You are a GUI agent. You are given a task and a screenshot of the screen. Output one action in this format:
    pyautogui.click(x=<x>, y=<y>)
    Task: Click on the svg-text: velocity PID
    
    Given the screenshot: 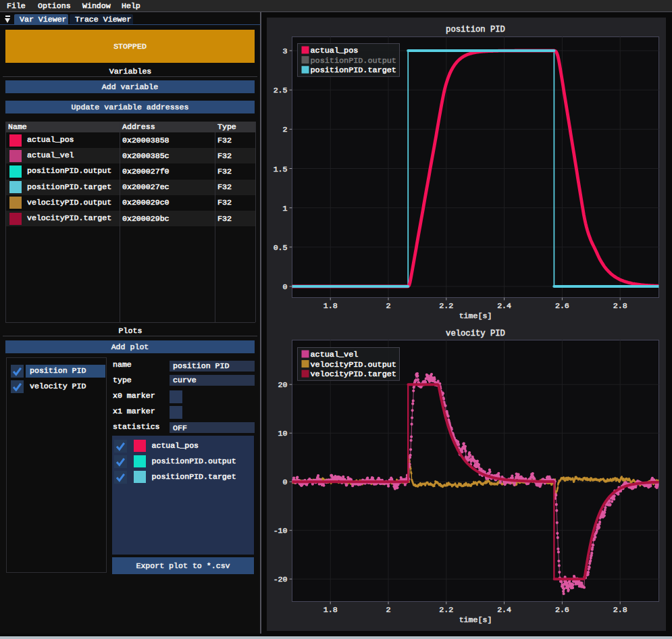 What is the action you would take?
    pyautogui.click(x=475, y=334)
    